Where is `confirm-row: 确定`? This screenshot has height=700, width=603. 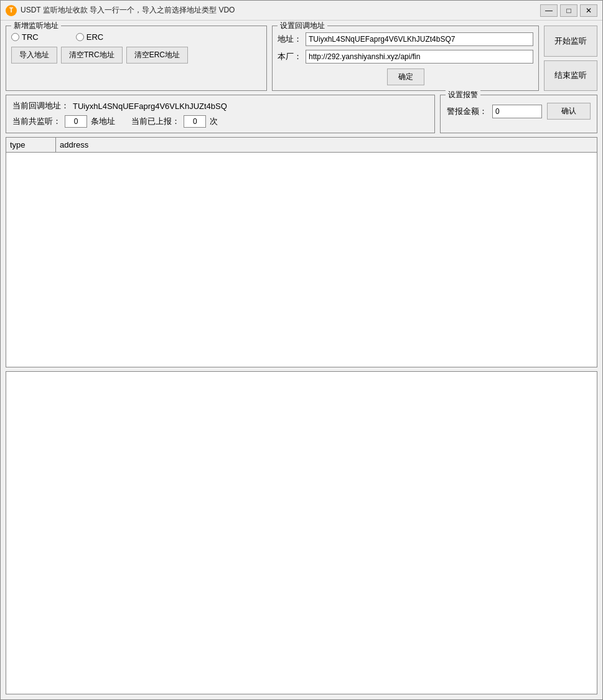 confirm-row: 确定 is located at coordinates (406, 77).